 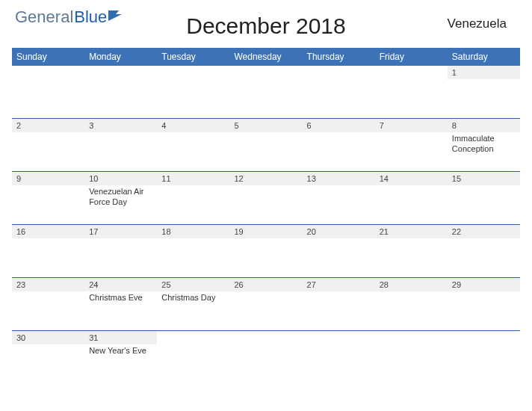 I want to click on day-number: 4, so click(x=193, y=126).